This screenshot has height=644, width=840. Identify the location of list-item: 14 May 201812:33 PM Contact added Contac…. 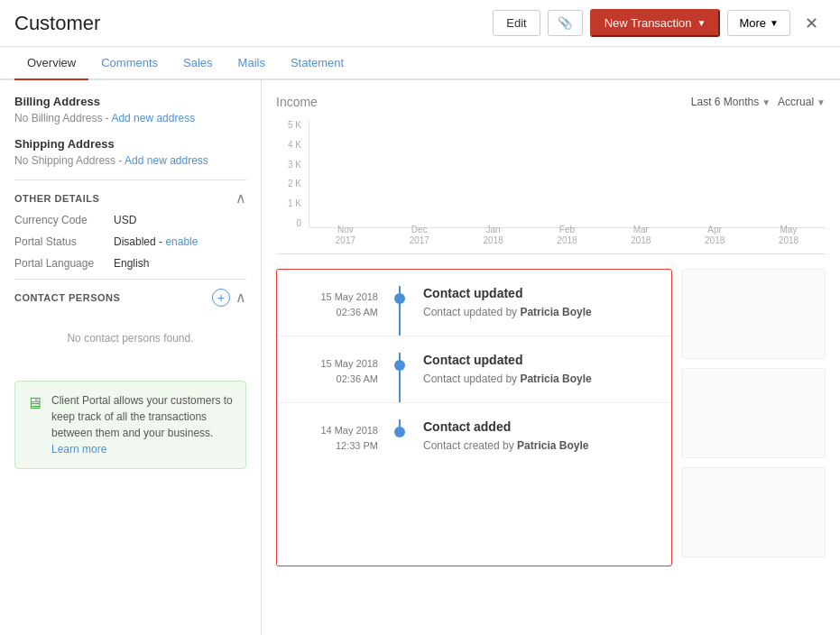
(475, 437).